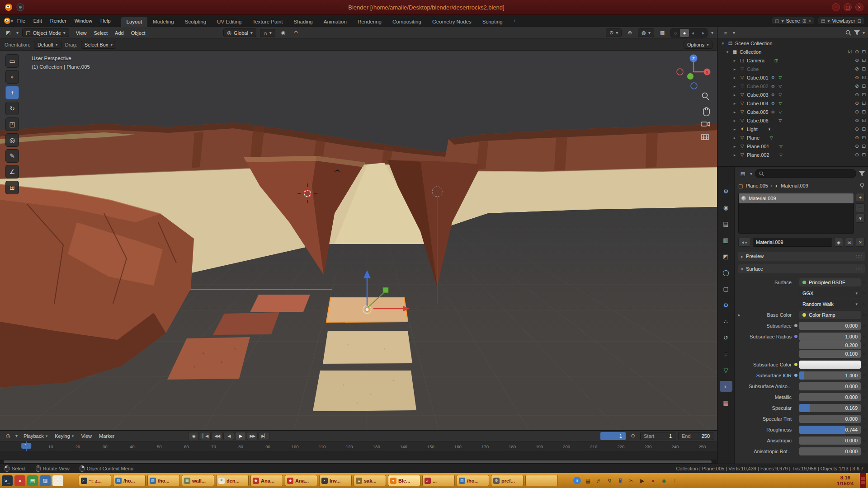 The image size is (868, 488). Describe the element at coordinates (232, 481) in the screenshot. I see `taskbar-window-button: ≡ den...` at that location.